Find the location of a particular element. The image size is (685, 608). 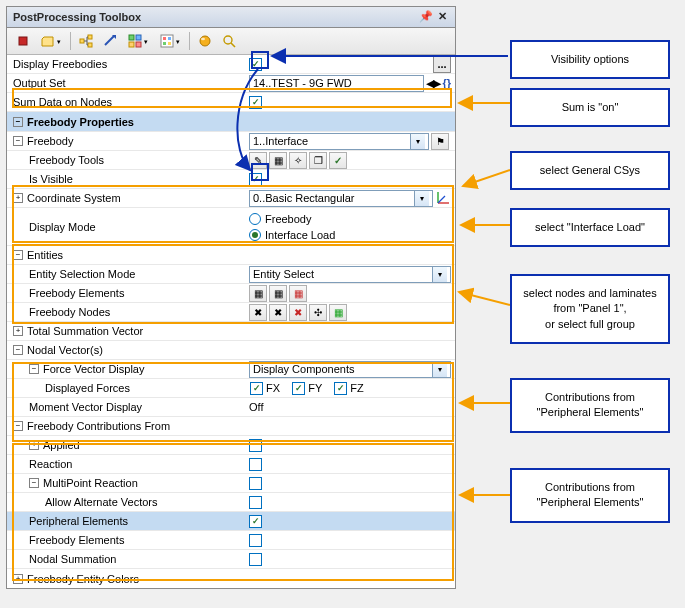

combo-output-set: 14..TEST - 9G FWD is located at coordinates (336, 84).